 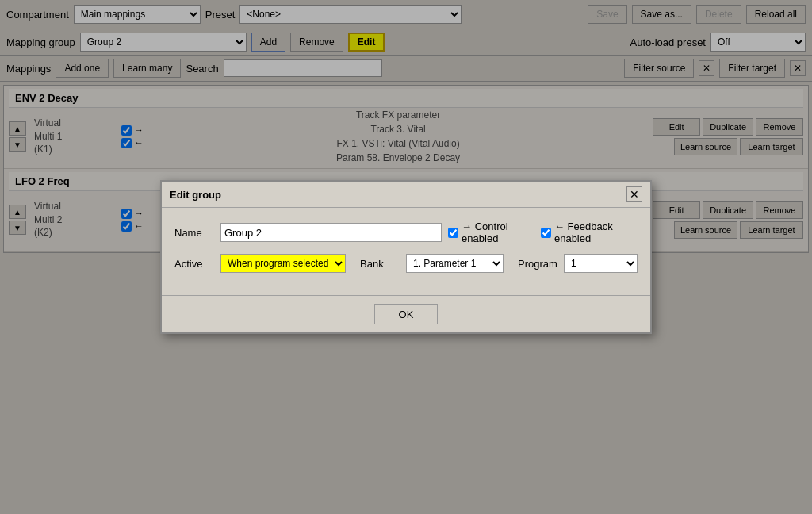 I want to click on active-row: Active When program selected Bank 1. Par…, so click(x=406, y=263).